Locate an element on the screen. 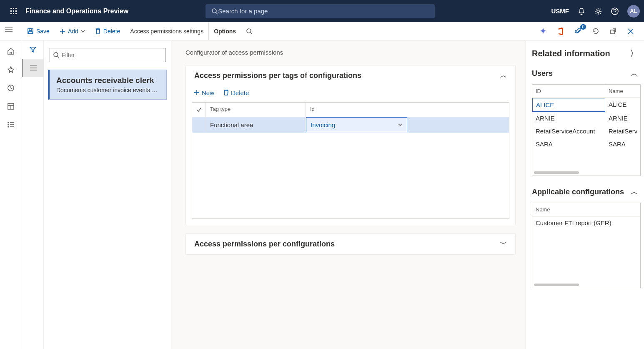 The height and width of the screenshot is (349, 644). notifications-button is located at coordinates (581, 11).